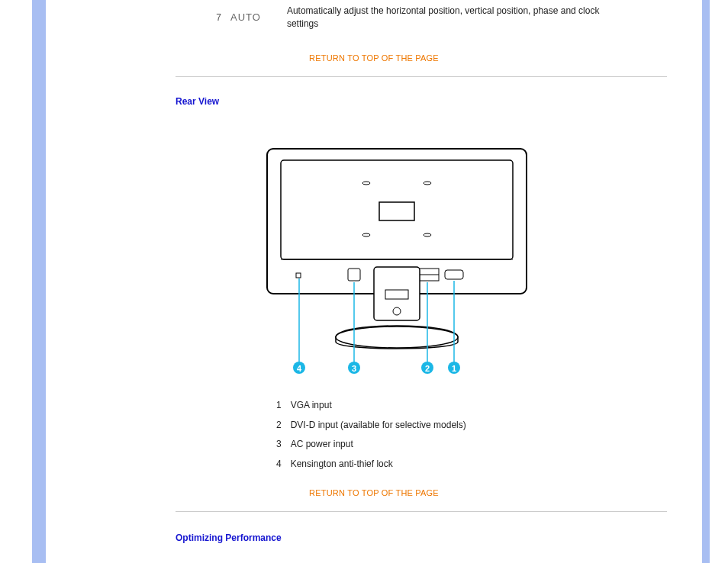 This screenshot has height=563, width=728. I want to click on legend-text: VGA input, so click(382, 406).